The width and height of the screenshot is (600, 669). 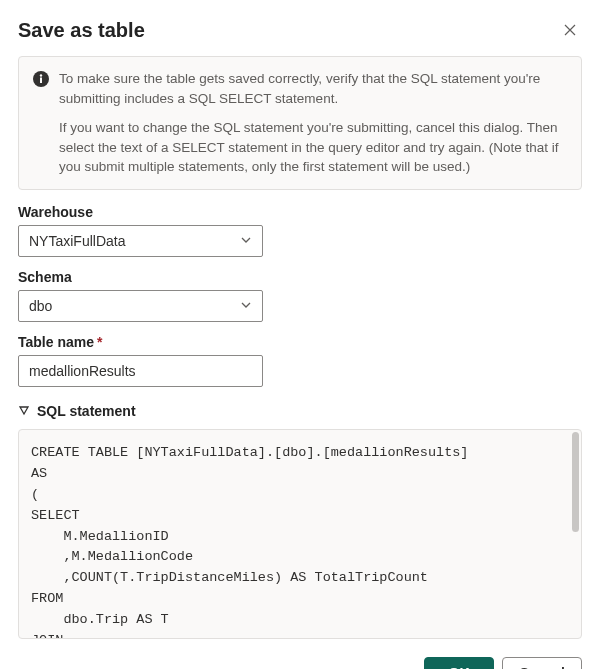 What do you see at coordinates (300, 277) in the screenshot?
I see `schema-label: Schema` at bounding box center [300, 277].